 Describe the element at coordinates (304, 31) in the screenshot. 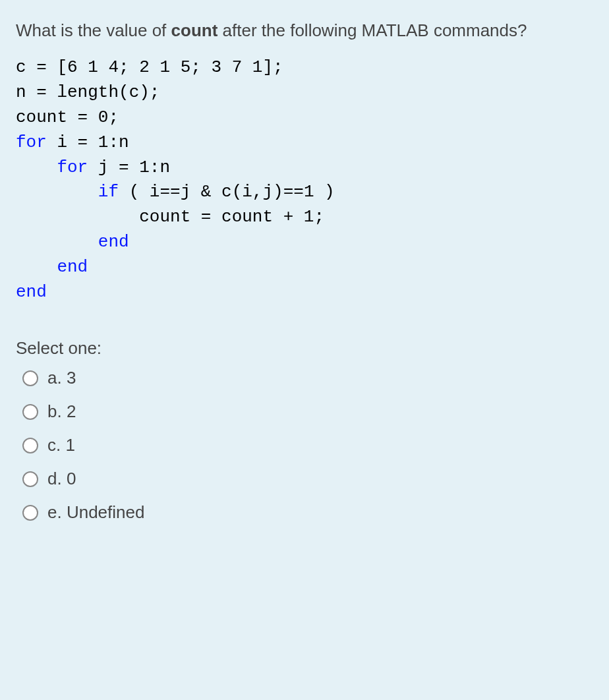

I see `question-text: What is the value of count after the fol…` at that location.